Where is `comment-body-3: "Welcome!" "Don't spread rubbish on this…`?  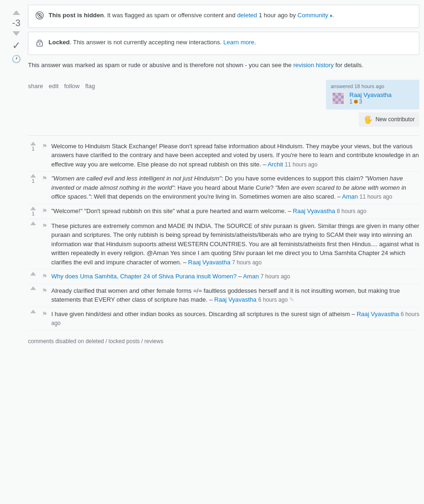
comment-body-3: "Welcome!" "Don't spread rubbish on this… is located at coordinates (235, 211).